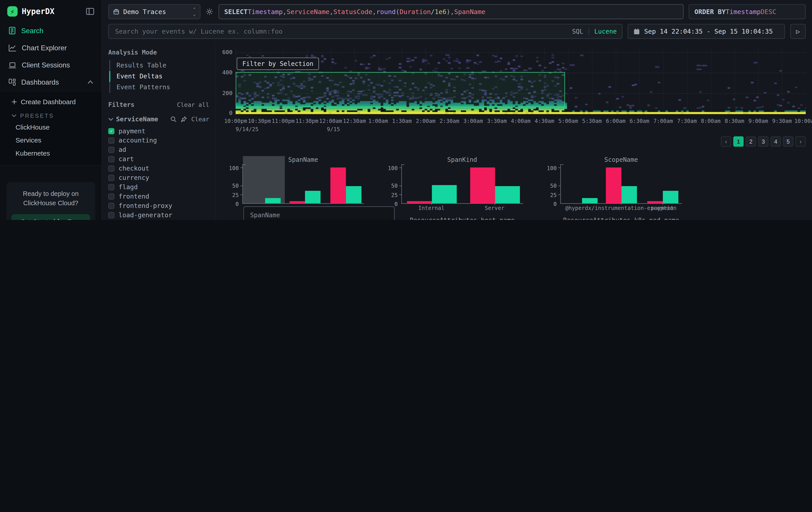 This screenshot has height=512, width=812. I want to click on chart-y-tick-label: 0, so click(237, 204).